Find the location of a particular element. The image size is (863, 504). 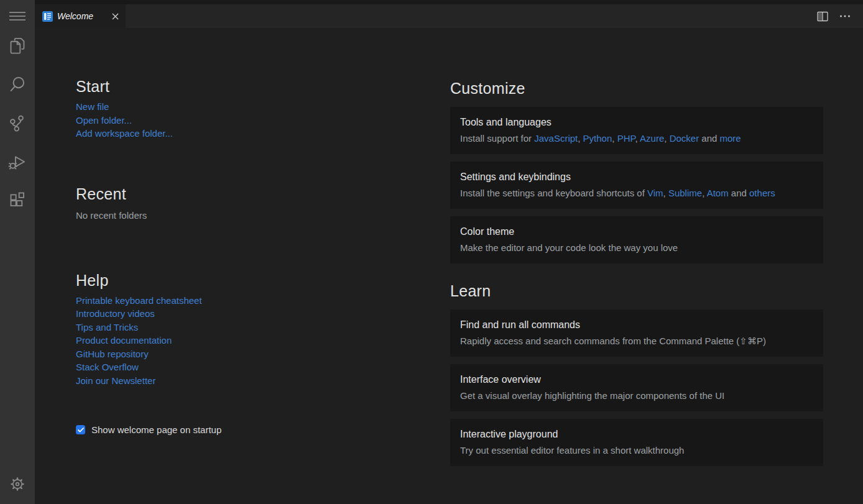

card-settings-and-keybindings: Settings and keybindingsInstall the sett… is located at coordinates (637, 185).